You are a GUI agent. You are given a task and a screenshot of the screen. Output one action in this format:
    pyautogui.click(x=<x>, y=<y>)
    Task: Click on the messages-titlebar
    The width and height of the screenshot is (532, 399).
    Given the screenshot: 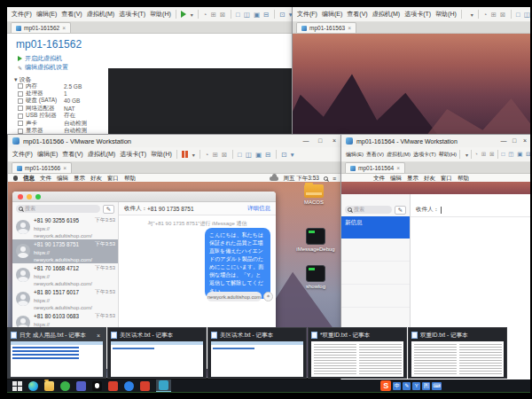 What is the action you would take?
    pyautogui.click(x=144, y=197)
    